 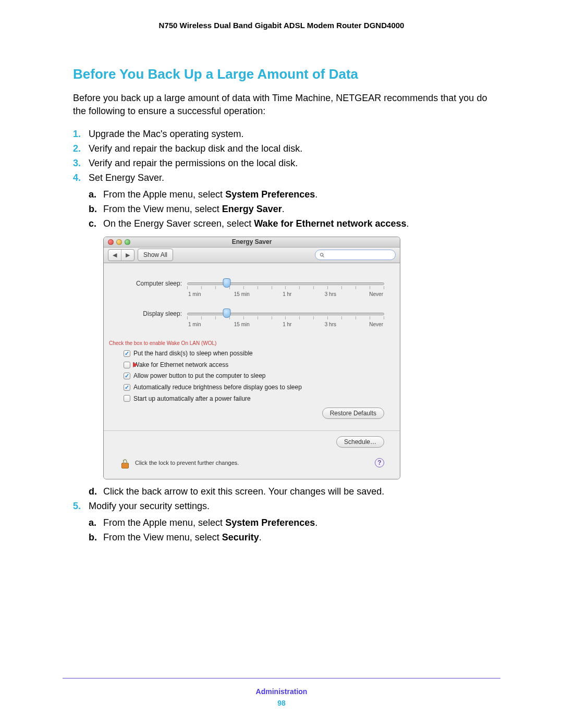 I want to click on nav-buttons: ◀ ▶, so click(x=121, y=255).